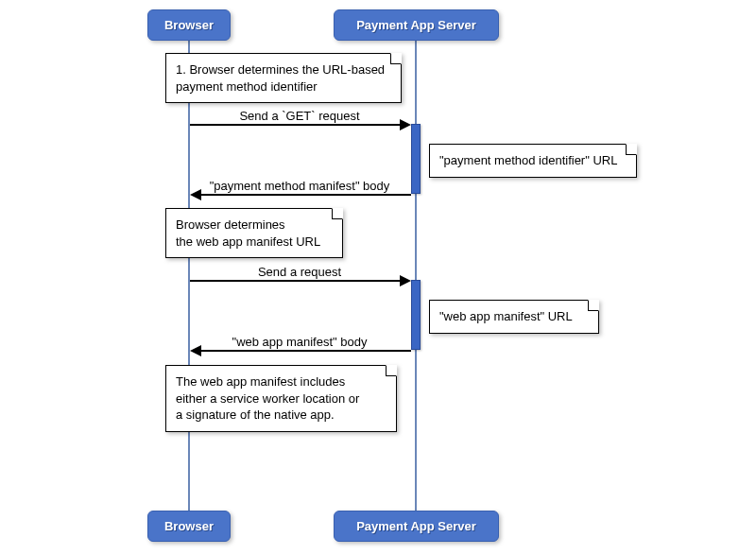 This screenshot has width=756, height=555. Describe the element at coordinates (254, 225) in the screenshot. I see `note-line: Browser determines` at that location.